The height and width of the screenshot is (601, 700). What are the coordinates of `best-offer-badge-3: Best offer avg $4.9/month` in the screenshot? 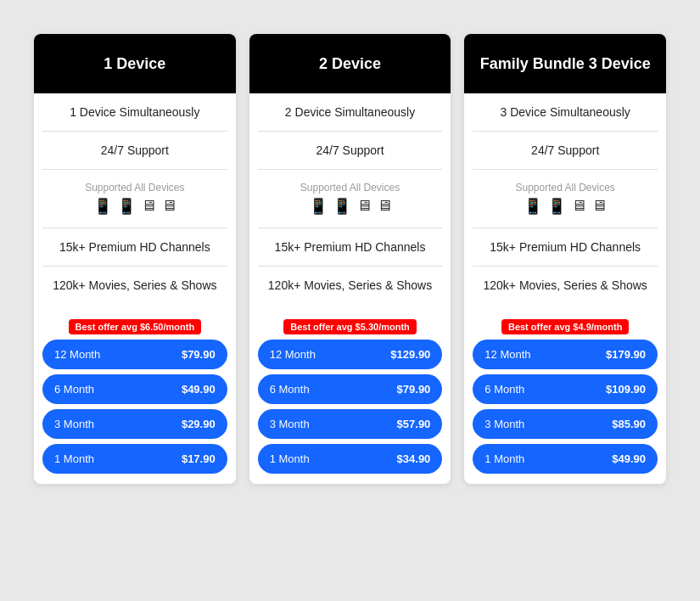 It's located at (565, 327).